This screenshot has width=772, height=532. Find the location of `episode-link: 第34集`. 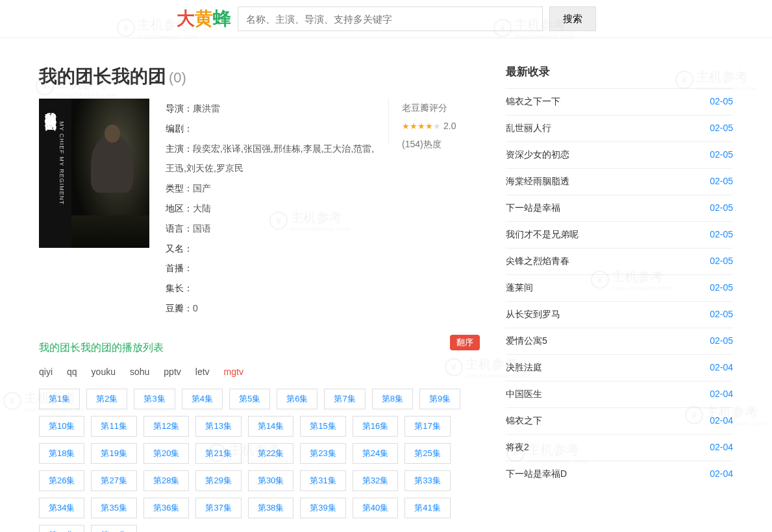

episode-link: 第34集 is located at coordinates (62, 508).